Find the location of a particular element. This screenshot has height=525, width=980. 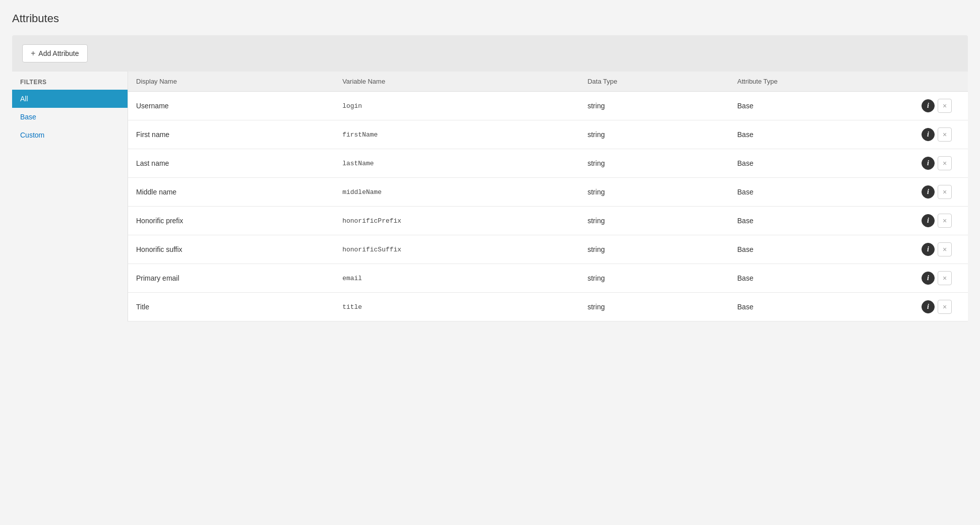

table-row: Honorific suffix honorificSuffix string … is located at coordinates (548, 250).